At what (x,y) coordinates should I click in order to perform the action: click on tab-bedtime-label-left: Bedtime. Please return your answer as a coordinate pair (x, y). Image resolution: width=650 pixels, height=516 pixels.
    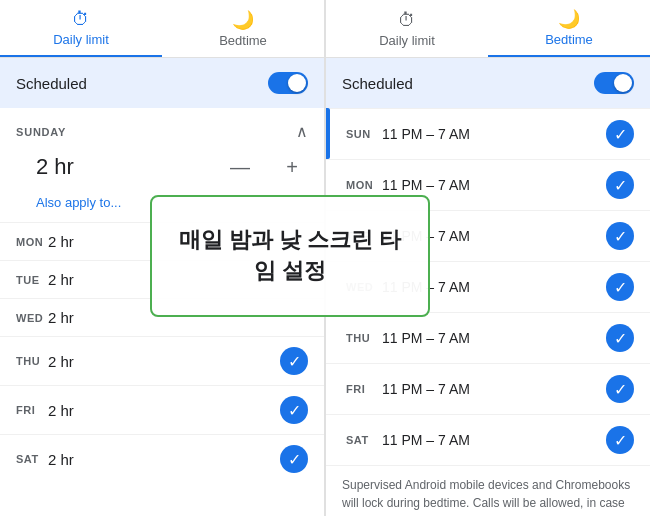
    Looking at the image, I should click on (243, 40).